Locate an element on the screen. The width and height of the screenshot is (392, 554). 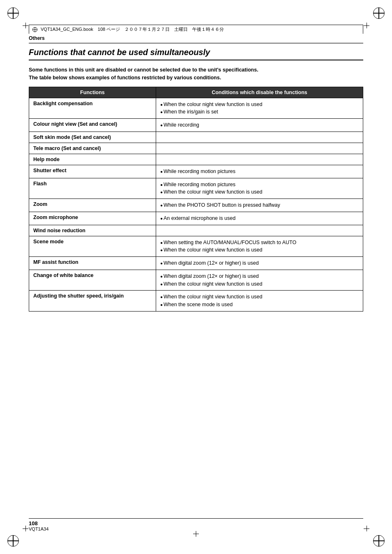
page-footer: 108 VQT1A34 is located at coordinates (196, 525).